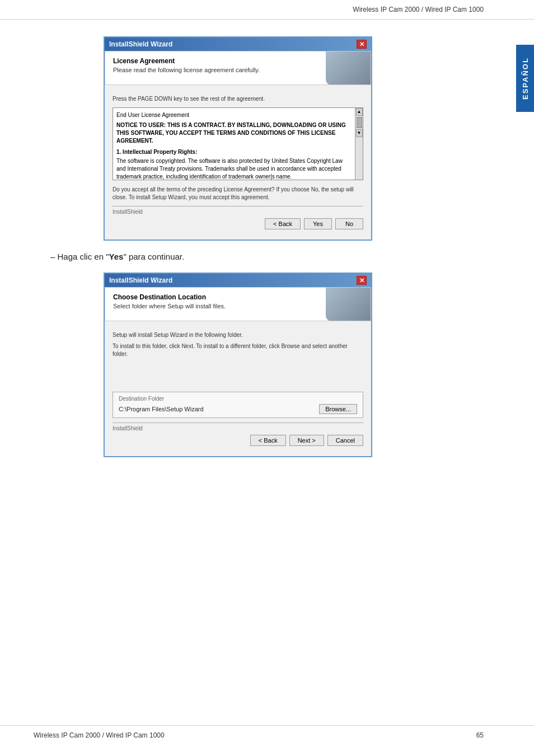 This screenshot has height=756, width=534. What do you see at coordinates (345, 440) in the screenshot?
I see `dialog2-cancel-button: Cancel` at bounding box center [345, 440].